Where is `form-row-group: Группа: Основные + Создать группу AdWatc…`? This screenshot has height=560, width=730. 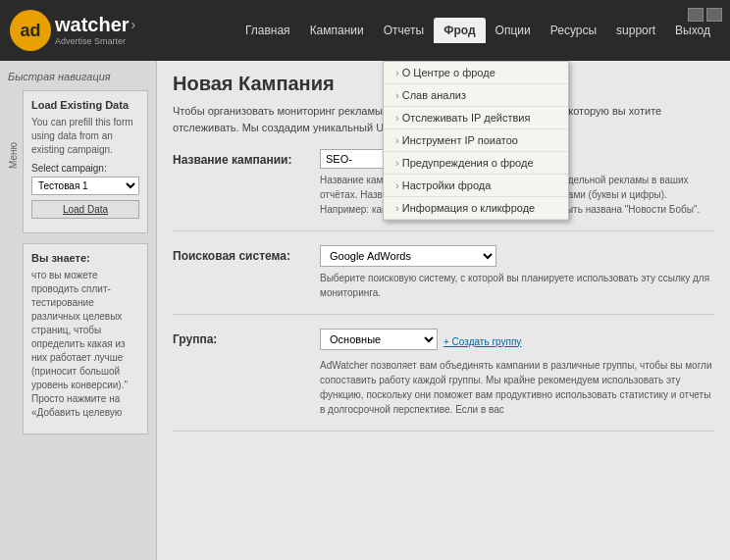
form-row-group: Группа: Основные + Создать группу AdWatc… is located at coordinates (443, 381).